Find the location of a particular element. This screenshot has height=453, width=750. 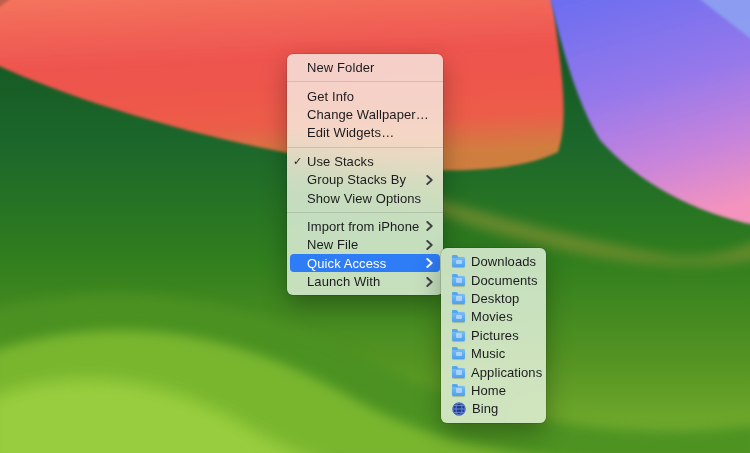

menu-item-label: Quick Access is located at coordinates (346, 264).